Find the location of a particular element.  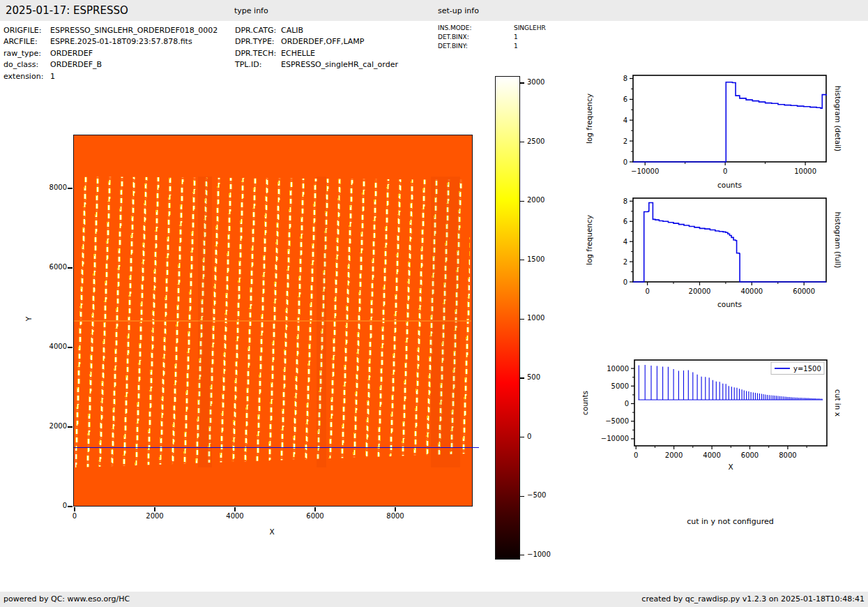

x-tick-label: 8000 is located at coordinates (395, 516).